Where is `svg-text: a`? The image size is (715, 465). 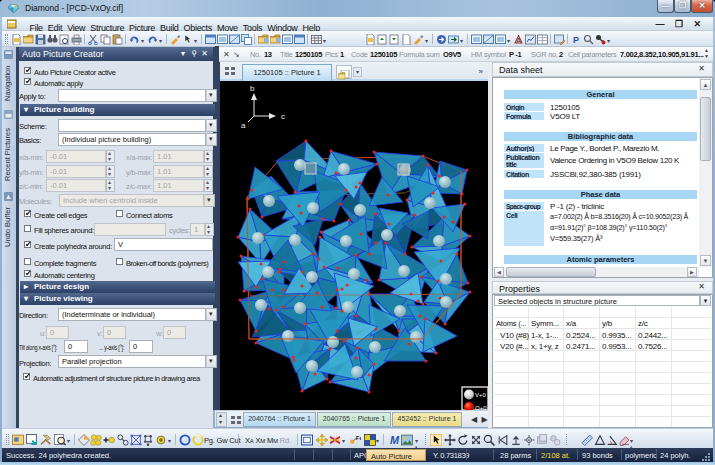
svg-text: a is located at coordinates (244, 126).